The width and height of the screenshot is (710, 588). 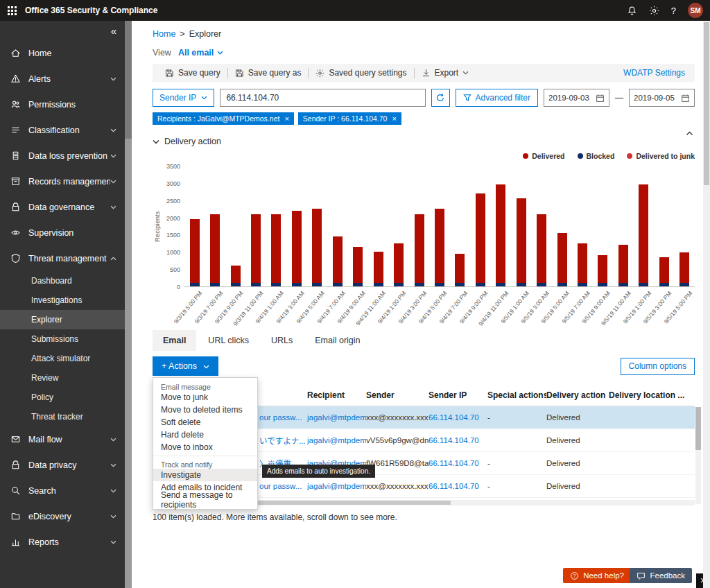 What do you see at coordinates (62, 130) in the screenshot?
I see `sidebar-item-classification: Classification` at bounding box center [62, 130].